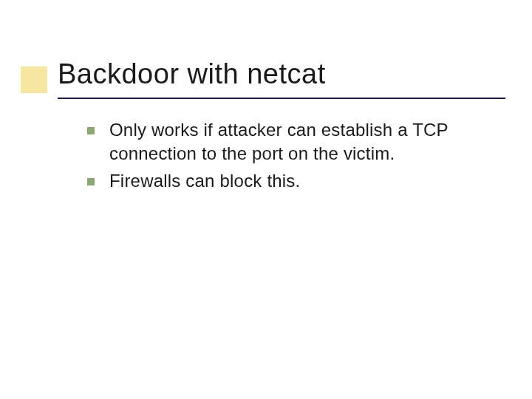 The height and width of the screenshot is (399, 532). Describe the element at coordinates (284, 77) in the screenshot. I see `title-container: Backdoor with netcat` at that location.